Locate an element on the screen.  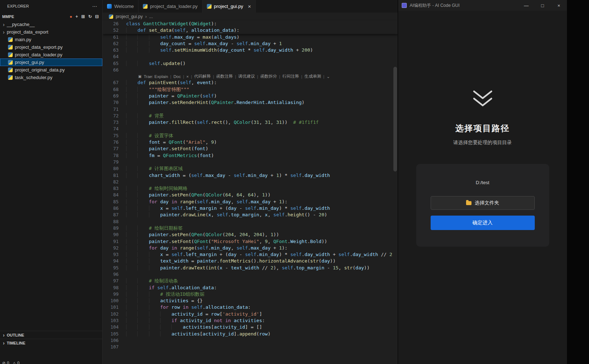
tree-item-project_original_data.py: project_original_data.py is located at coordinates (51, 70).